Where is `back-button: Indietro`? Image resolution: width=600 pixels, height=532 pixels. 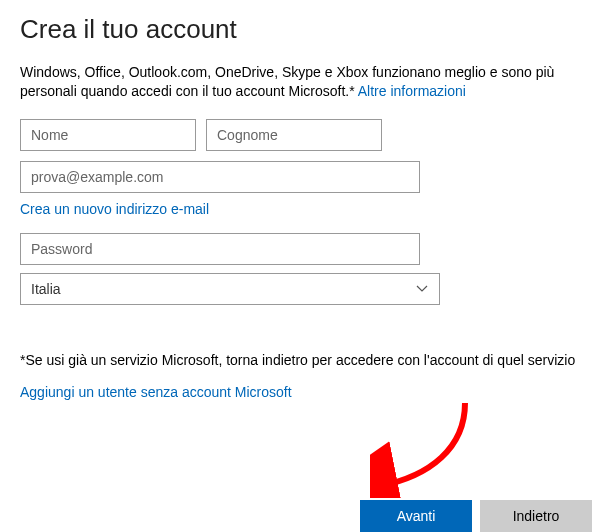
back-button: Indietro is located at coordinates (536, 516).